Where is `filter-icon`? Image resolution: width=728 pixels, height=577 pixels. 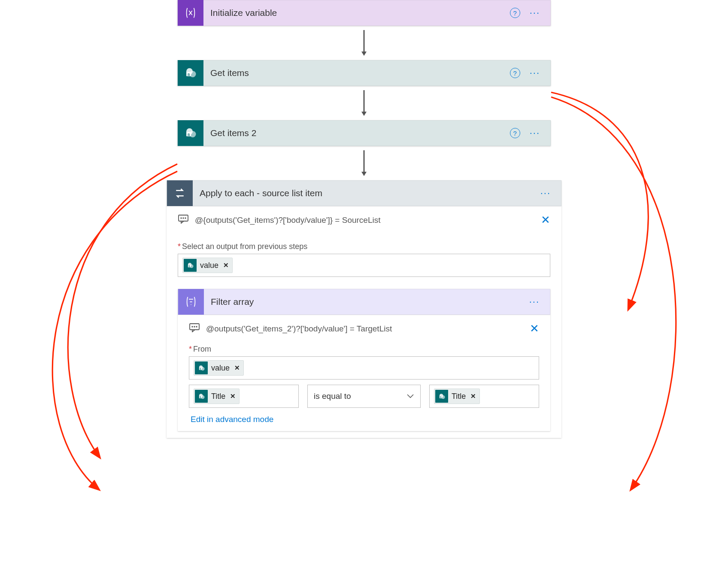
filter-icon is located at coordinates (191, 302).